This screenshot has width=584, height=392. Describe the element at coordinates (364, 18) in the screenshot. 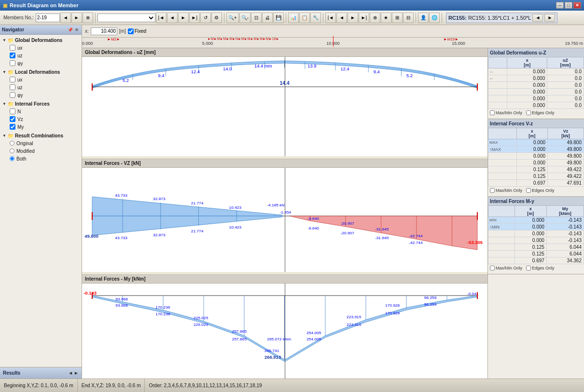

I see `nav2-last: ►|` at that location.